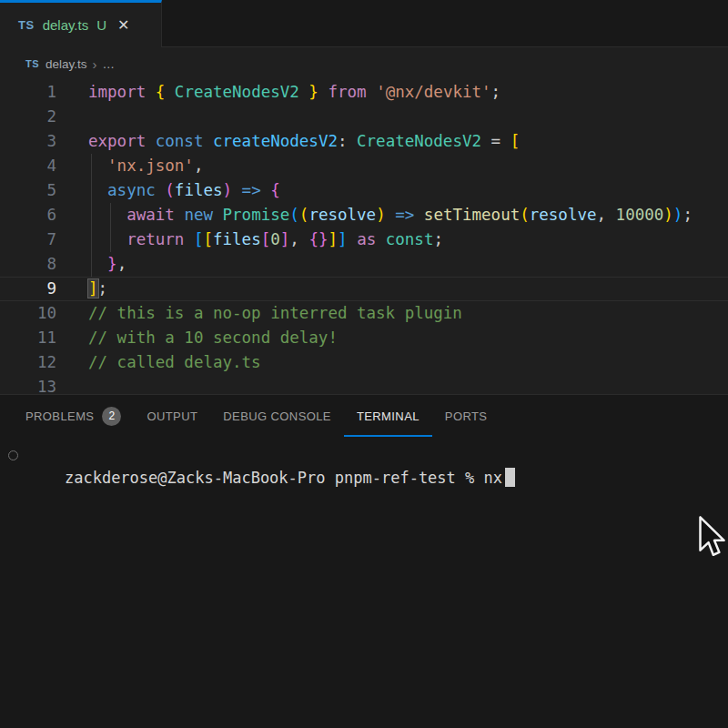 This screenshot has height=728, width=728. Describe the element at coordinates (364, 456) in the screenshot. I see `terminal: zackderose@Zacks-MacBook-Pro pnpm-ref-te…` at that location.